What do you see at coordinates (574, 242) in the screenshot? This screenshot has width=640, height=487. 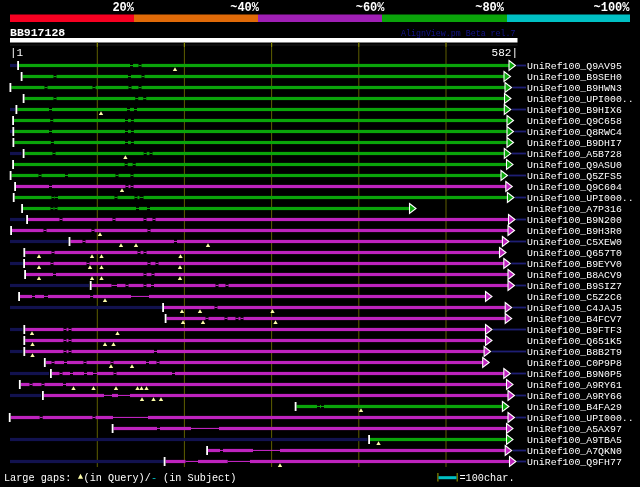 I see `svg-text: UniRef100_C5XEW0` at bounding box center [574, 242].